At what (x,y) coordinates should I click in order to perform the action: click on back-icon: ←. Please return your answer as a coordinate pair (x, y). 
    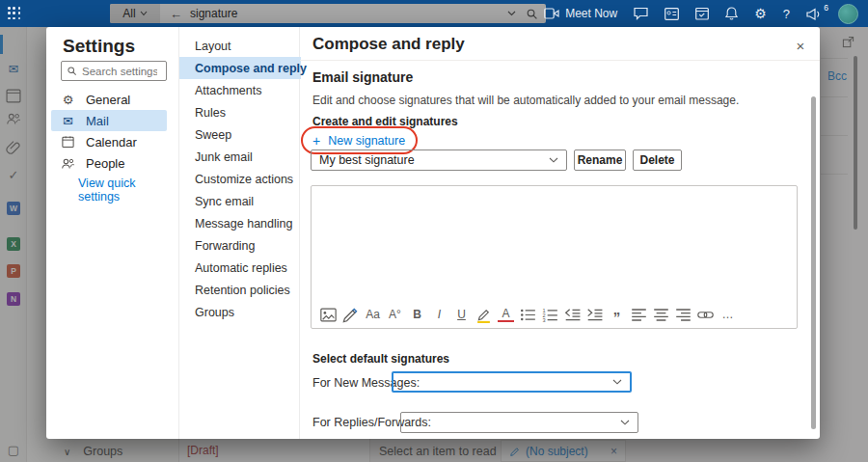
    Looking at the image, I should click on (176, 14).